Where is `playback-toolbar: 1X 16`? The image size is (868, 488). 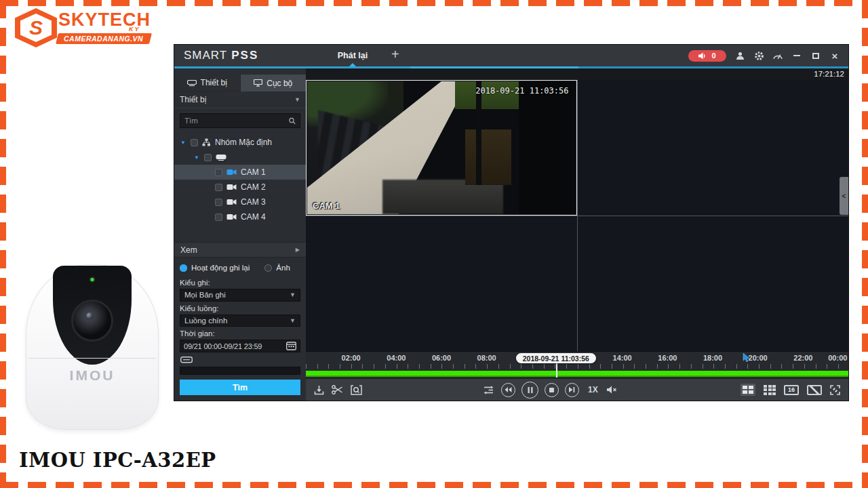 playback-toolbar: 1X 16 is located at coordinates (577, 389).